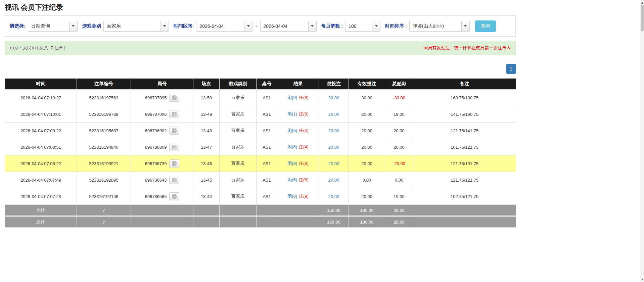  What do you see at coordinates (53, 26) in the screenshot?
I see `query-type-dropdown: 日期查询` at bounding box center [53, 26].